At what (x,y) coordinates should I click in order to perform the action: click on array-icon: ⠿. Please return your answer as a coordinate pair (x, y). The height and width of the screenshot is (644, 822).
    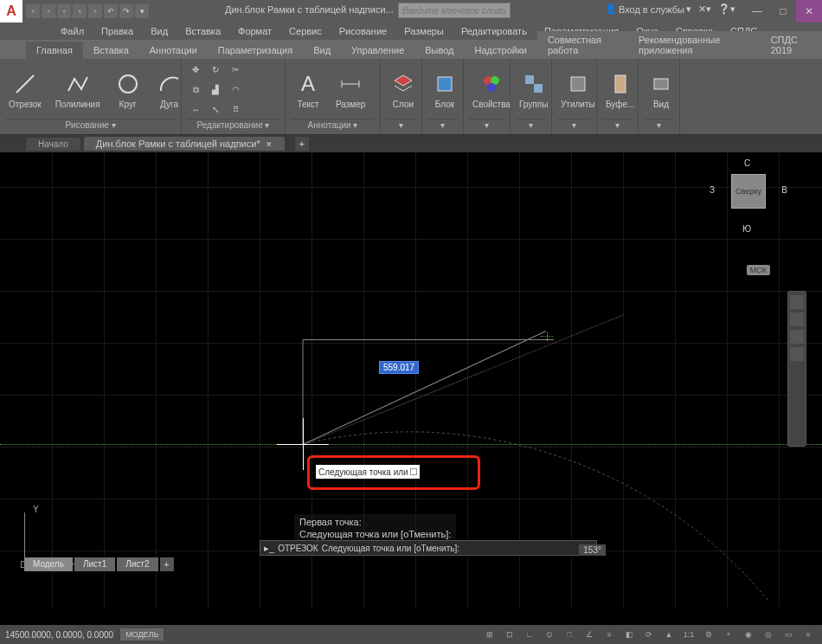
    Looking at the image, I should click on (235, 110).